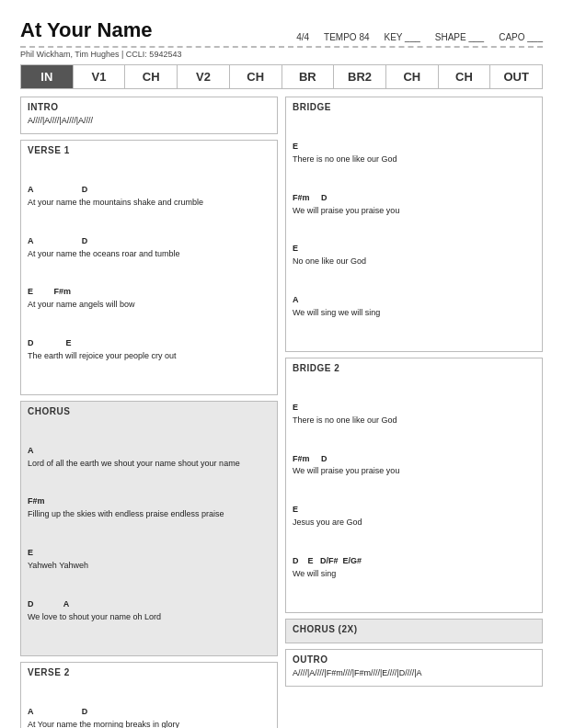 Image resolution: width=563 pixels, height=728 pixels. Describe the element at coordinates (149, 299) in the screenshot. I see `verse1-line3: E F#mAt your name angels will bow` at that location.